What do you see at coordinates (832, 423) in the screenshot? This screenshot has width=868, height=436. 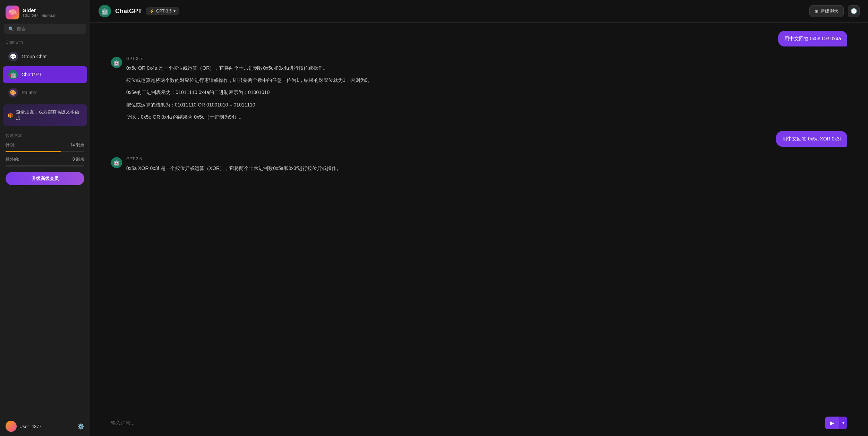 I see `send-icon: ▶` at bounding box center [832, 423].